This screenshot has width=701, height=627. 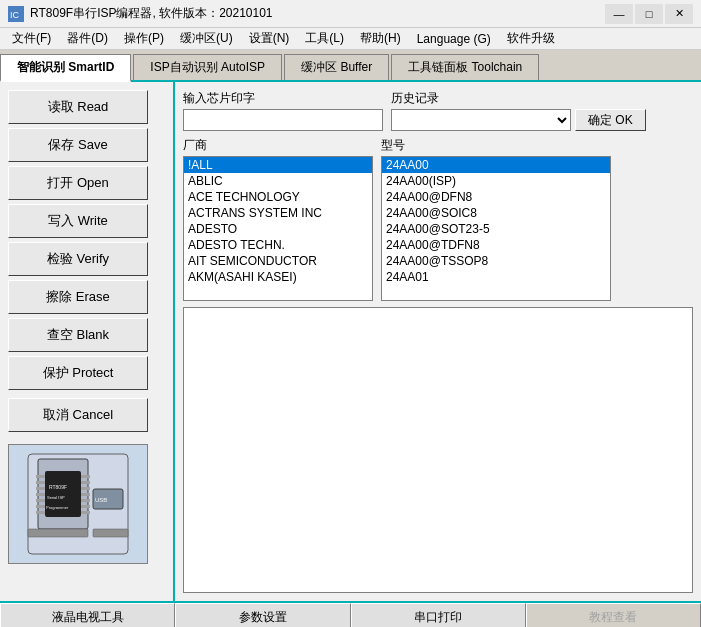 I want to click on tab-smartid: 智能识别 SmartID, so click(x=66, y=68).